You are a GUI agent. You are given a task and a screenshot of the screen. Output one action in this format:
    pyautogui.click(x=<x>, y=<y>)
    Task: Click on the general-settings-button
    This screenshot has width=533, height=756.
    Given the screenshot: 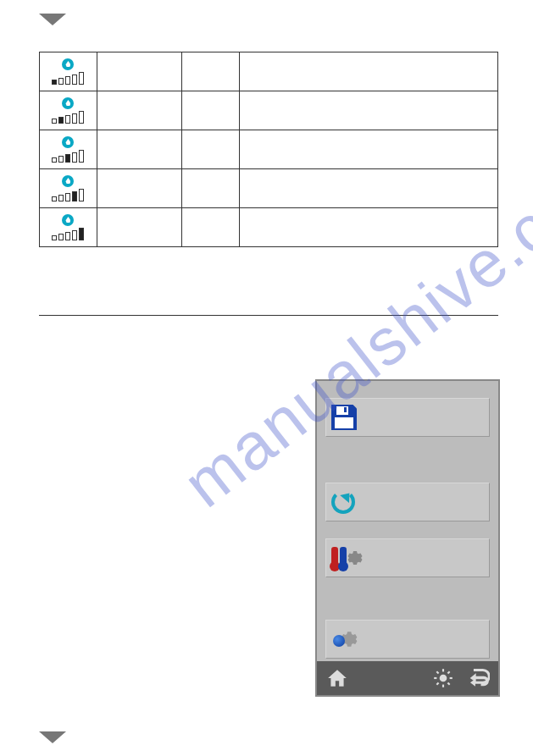 What is the action you would take?
    pyautogui.click(x=408, y=639)
    